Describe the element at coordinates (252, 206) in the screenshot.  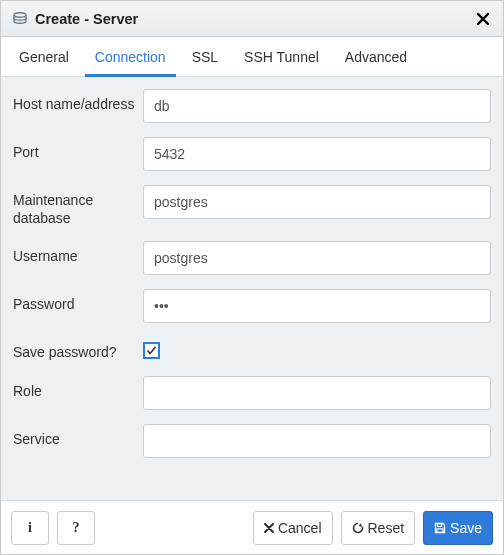
I see `row-maintenance-db: Maintenance database` at that location.